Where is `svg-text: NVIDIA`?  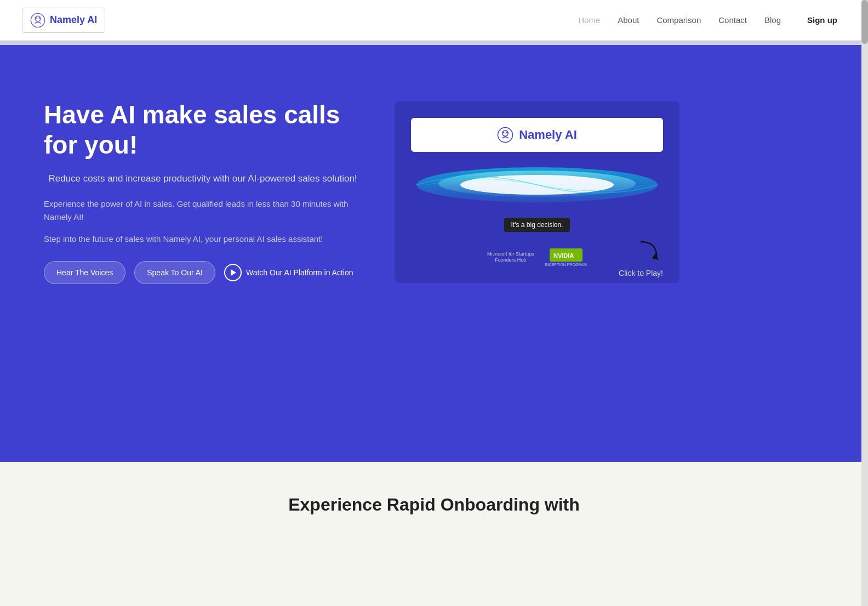
svg-text: NVIDIA is located at coordinates (563, 256).